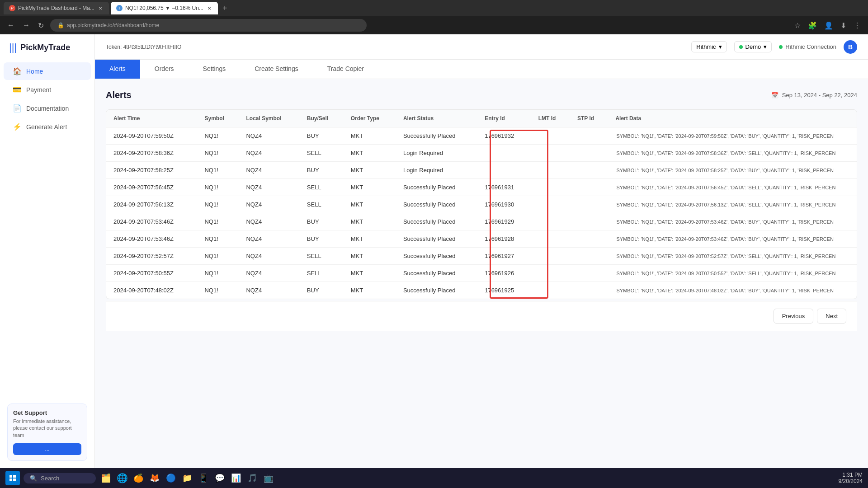  What do you see at coordinates (709, 47) in the screenshot?
I see `broker-select: Rithmic ▾` at bounding box center [709, 47].